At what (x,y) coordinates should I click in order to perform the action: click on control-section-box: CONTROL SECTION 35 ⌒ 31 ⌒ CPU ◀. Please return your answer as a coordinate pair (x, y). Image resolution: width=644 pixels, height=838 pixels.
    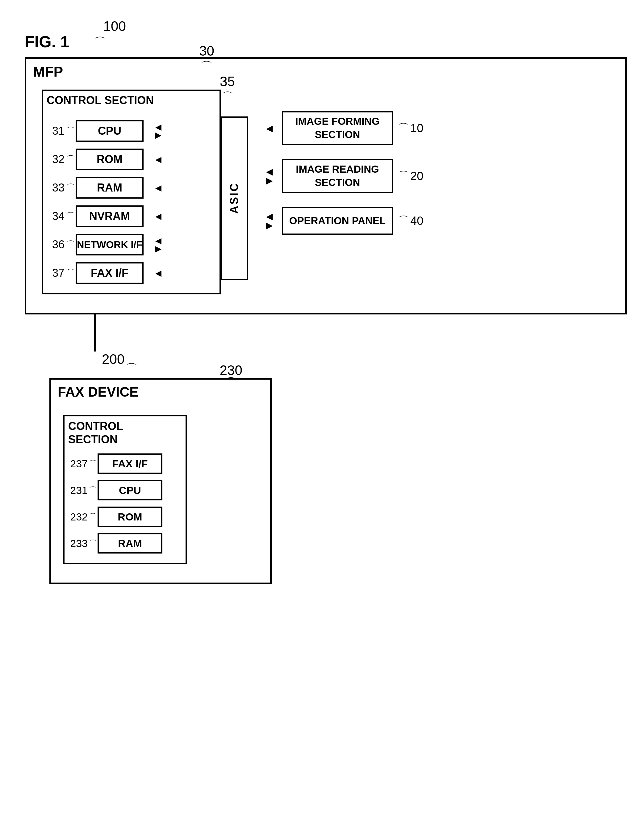
    Looking at the image, I should click on (131, 192).